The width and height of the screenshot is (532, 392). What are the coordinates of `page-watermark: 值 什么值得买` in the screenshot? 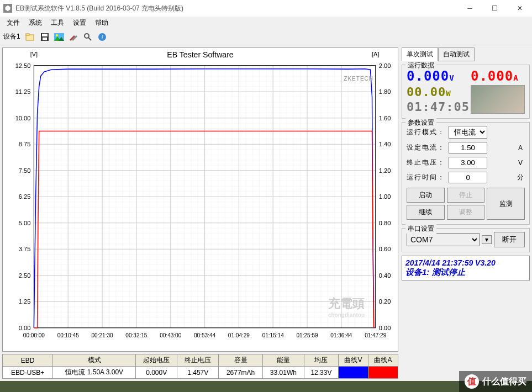 It's located at (496, 382).